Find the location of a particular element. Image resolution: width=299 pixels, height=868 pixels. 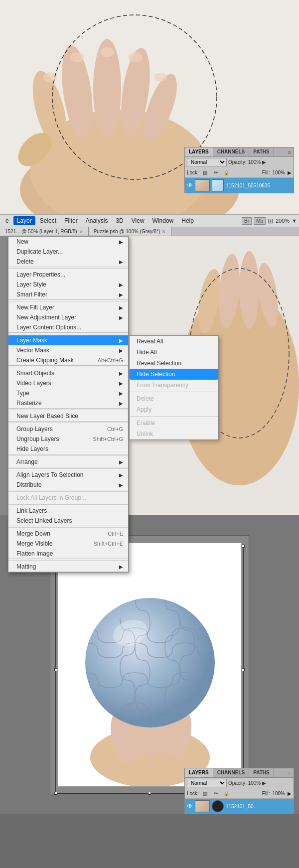

menu-entry-rasterize: Rasterize ▶ is located at coordinates (68, 403).